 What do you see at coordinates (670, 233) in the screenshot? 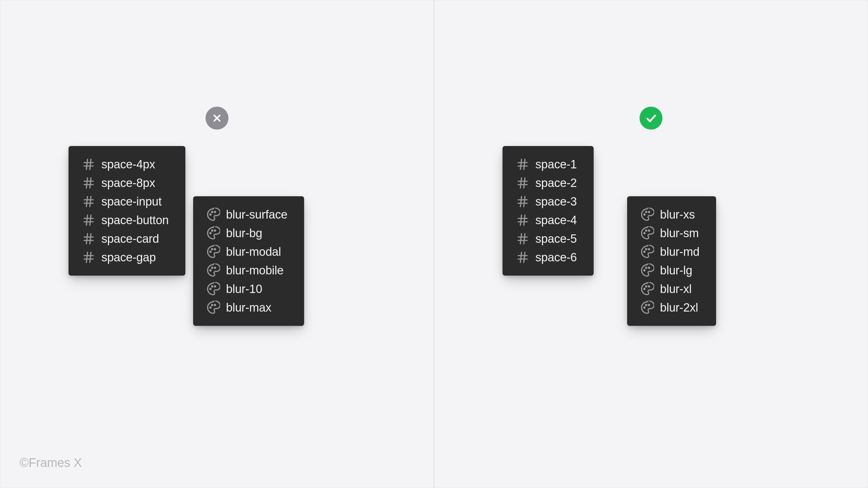
I see `list-item: blur-sm` at bounding box center [670, 233].